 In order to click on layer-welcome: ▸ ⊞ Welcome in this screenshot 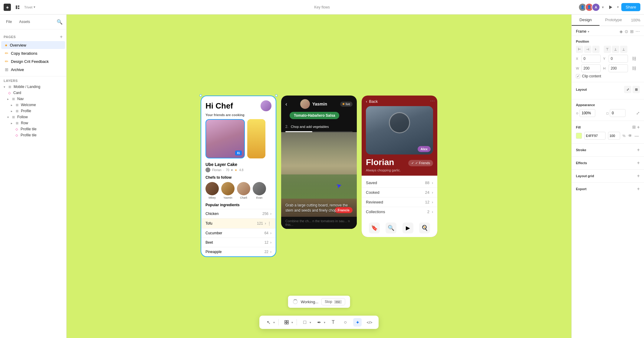, I will do `click(33, 105)`.